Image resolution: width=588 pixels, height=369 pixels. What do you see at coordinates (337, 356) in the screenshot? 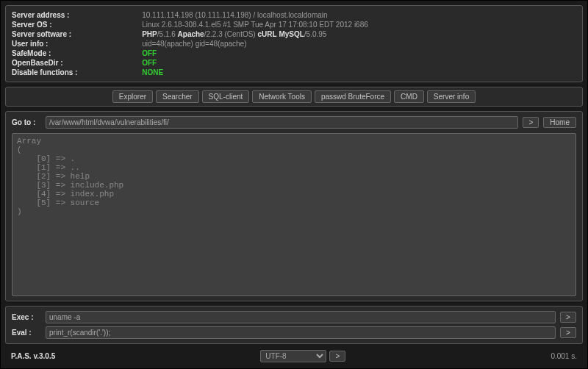
I see `encoding-go-button: >` at bounding box center [337, 356].